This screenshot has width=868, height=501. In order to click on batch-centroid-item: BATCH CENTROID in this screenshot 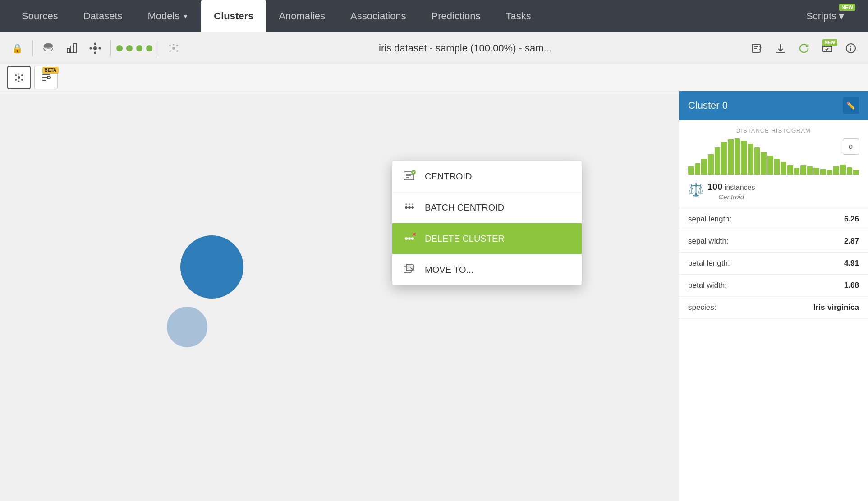, I will do `click(487, 207)`.